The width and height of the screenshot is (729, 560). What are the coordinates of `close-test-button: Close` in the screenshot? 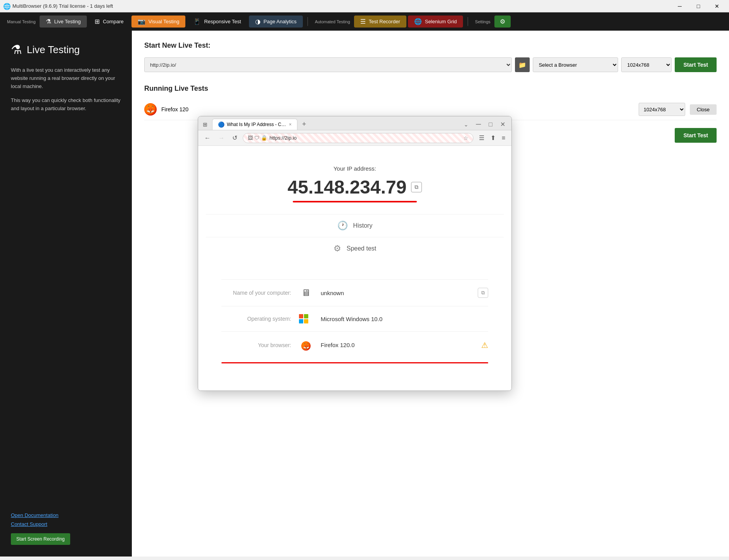 It's located at (703, 109).